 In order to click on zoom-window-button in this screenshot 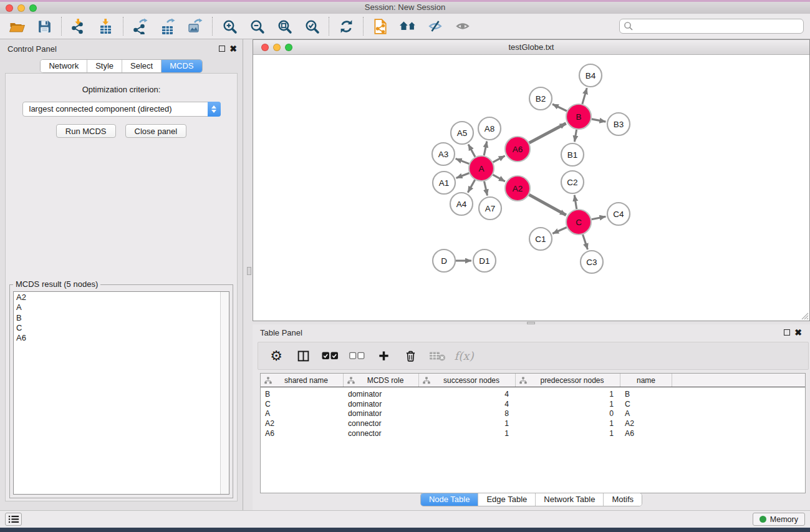, I will do `click(33, 8)`.